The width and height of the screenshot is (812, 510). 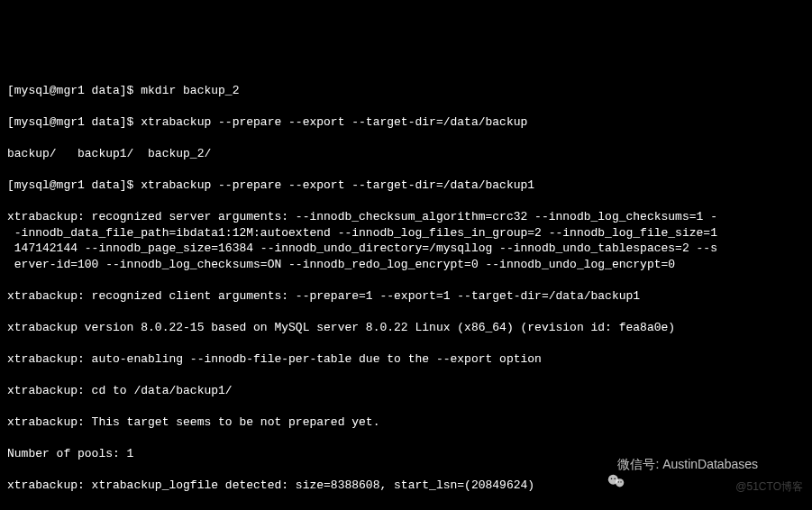 I want to click on cto-watermark: @51CTO博客, so click(x=770, y=487).